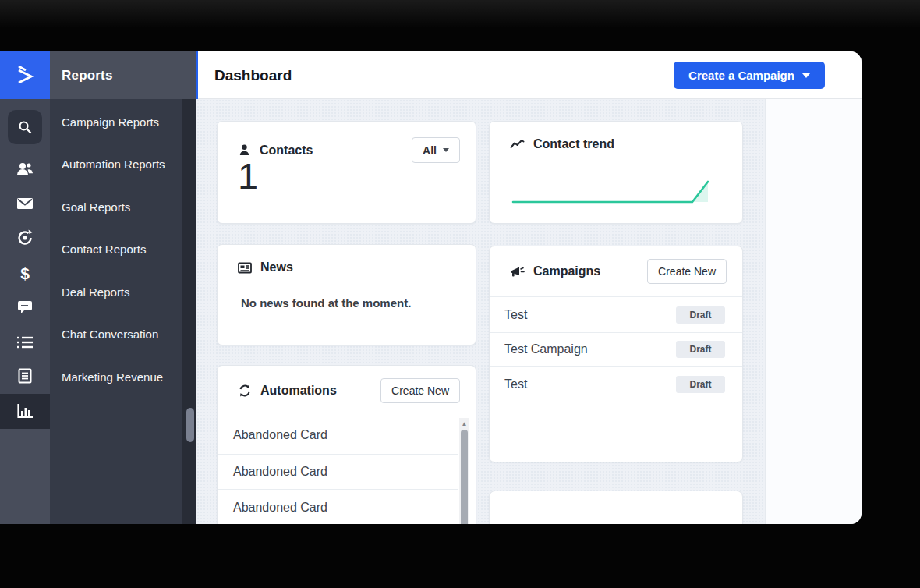  I want to click on sidebar-item-chat-conversation: Chat Conversation, so click(123, 335).